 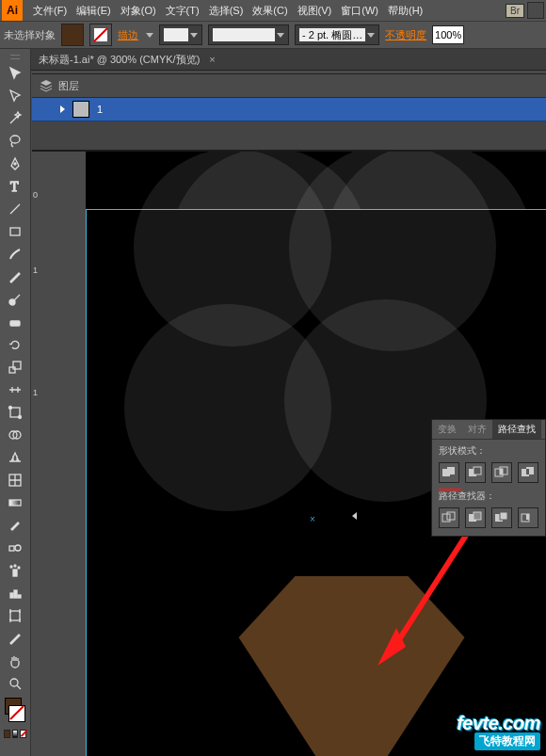 I want to click on selection-tool, so click(x=15, y=73).